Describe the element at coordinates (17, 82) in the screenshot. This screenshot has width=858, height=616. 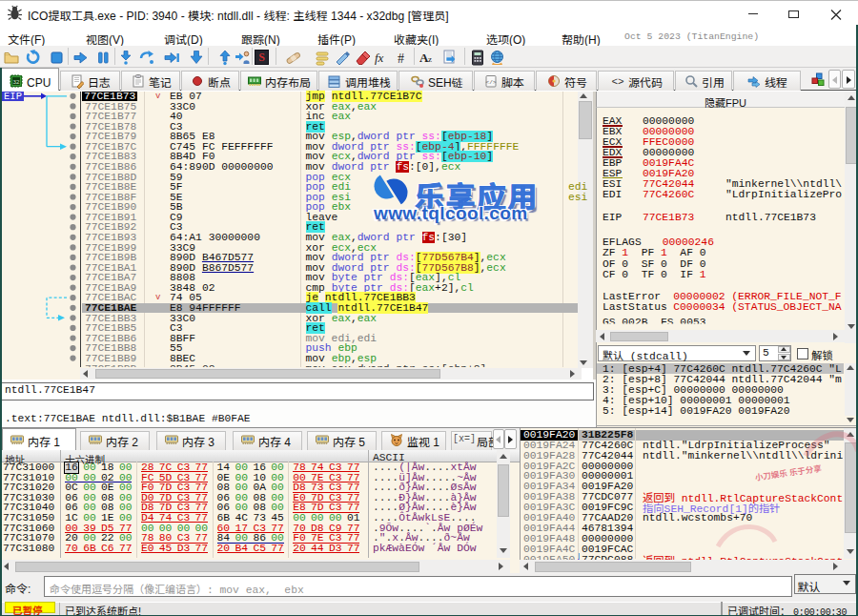
I see `svg-text: 32` at that location.